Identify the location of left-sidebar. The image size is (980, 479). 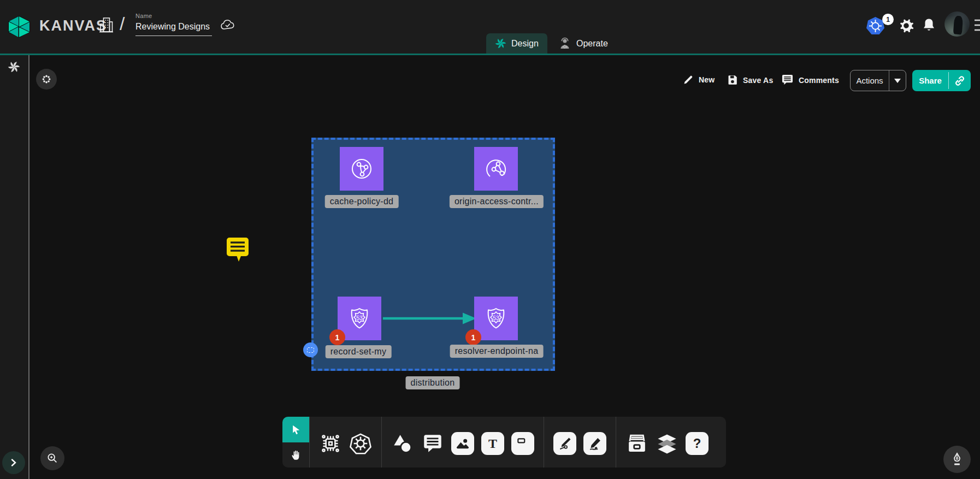
(15, 267).